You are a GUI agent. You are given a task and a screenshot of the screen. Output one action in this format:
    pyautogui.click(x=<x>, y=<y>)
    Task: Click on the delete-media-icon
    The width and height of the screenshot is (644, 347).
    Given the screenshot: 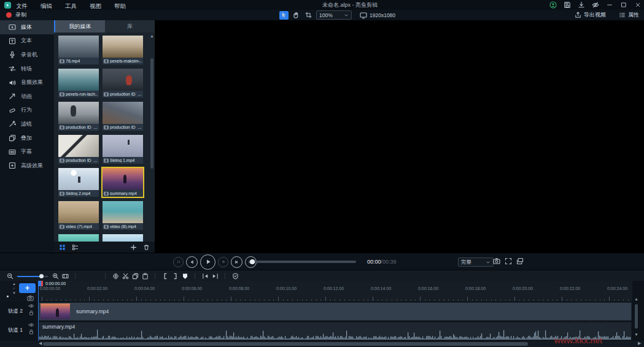 What is the action you would take?
    pyautogui.click(x=146, y=248)
    